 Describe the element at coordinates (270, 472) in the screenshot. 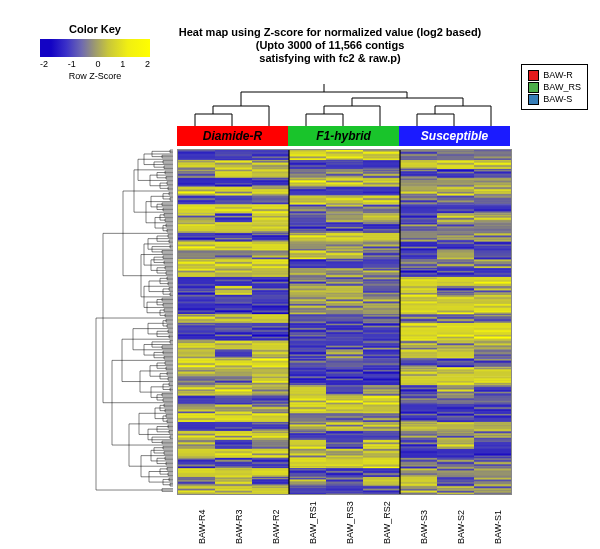

I see `svg-rect-2070` at that location.